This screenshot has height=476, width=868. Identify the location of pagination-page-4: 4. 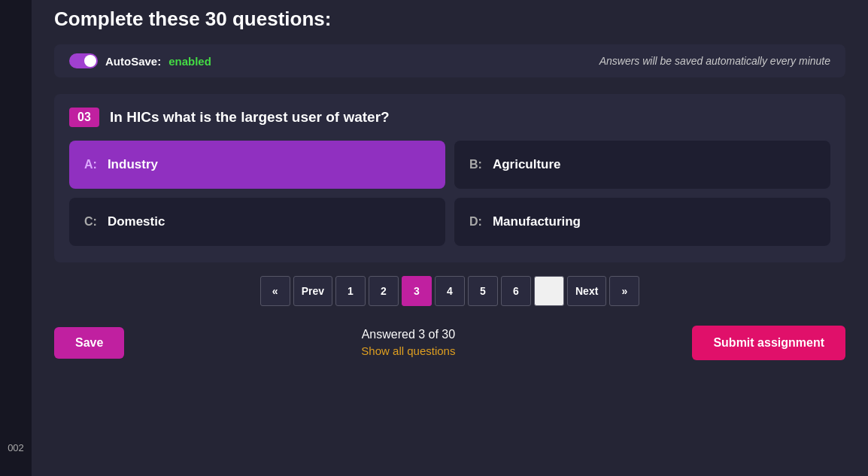
(450, 291).